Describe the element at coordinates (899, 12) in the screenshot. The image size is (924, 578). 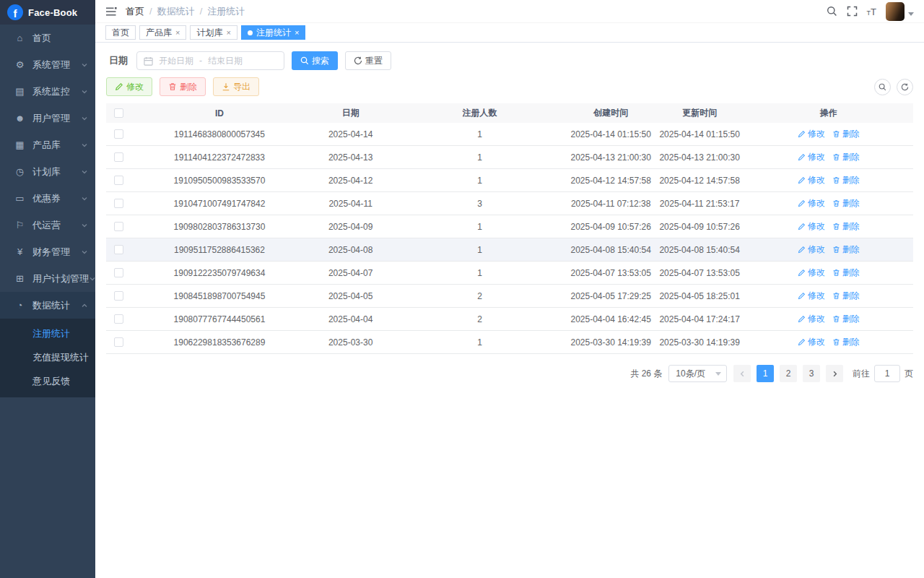
I see `user-menu` at that location.